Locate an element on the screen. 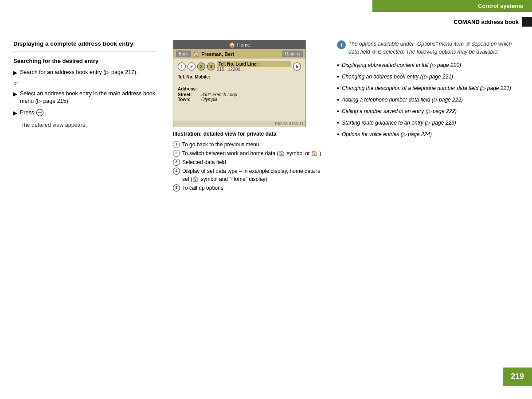 The image size is (532, 399). screen-town-label: Town: is located at coordinates (188, 99).